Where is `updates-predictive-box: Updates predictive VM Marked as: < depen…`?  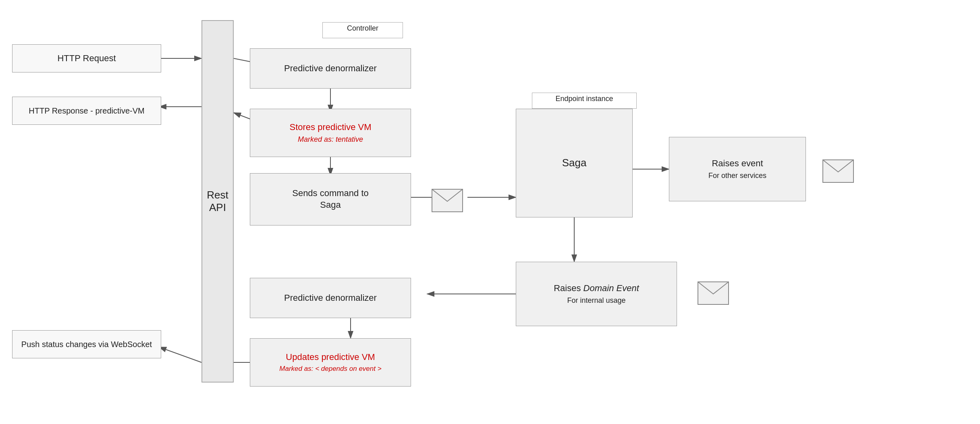 updates-predictive-box: Updates predictive VM Marked as: < depen… is located at coordinates (330, 362).